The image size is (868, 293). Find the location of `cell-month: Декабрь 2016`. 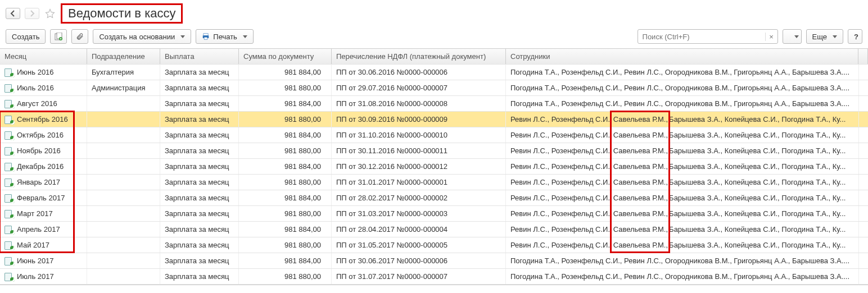

cell-month: Декабрь 2016 is located at coordinates (44, 166).